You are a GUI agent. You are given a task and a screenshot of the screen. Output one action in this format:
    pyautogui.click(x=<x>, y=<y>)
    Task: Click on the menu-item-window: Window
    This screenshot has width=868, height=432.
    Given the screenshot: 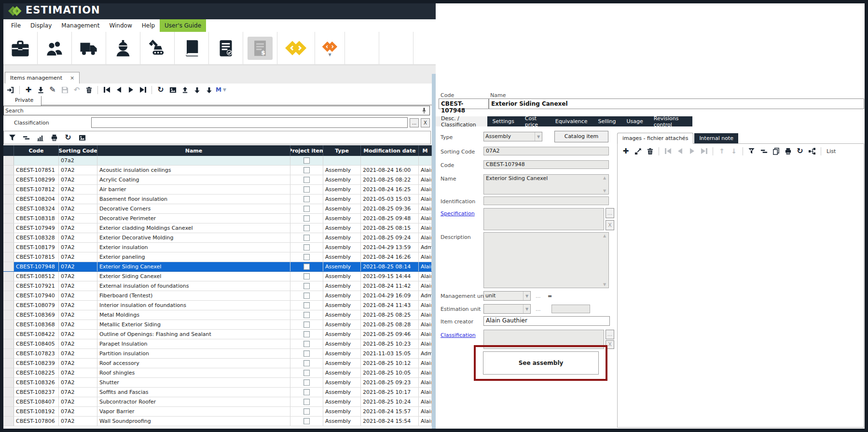 What is the action you would take?
    pyautogui.click(x=121, y=26)
    